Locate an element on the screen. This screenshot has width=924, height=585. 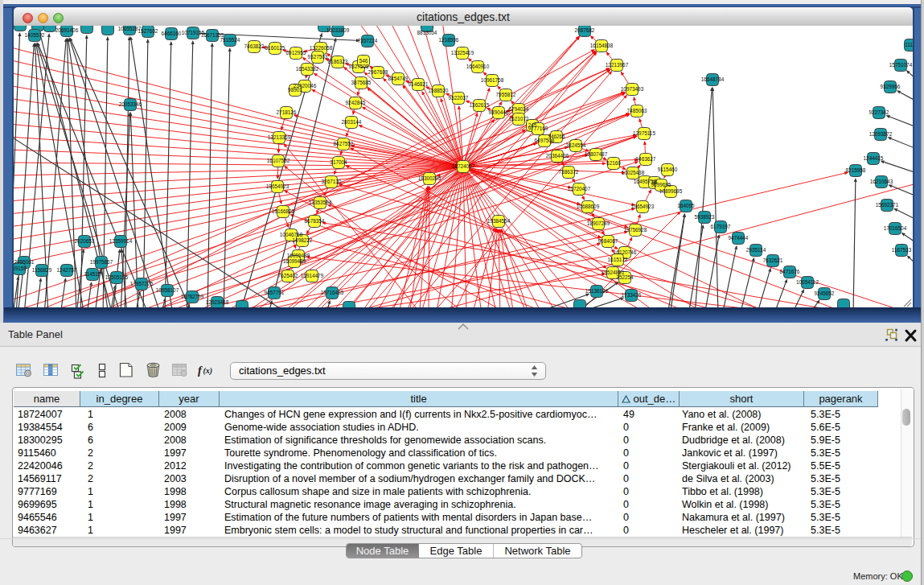
svg-text: 12093872 is located at coordinates (881, 134).